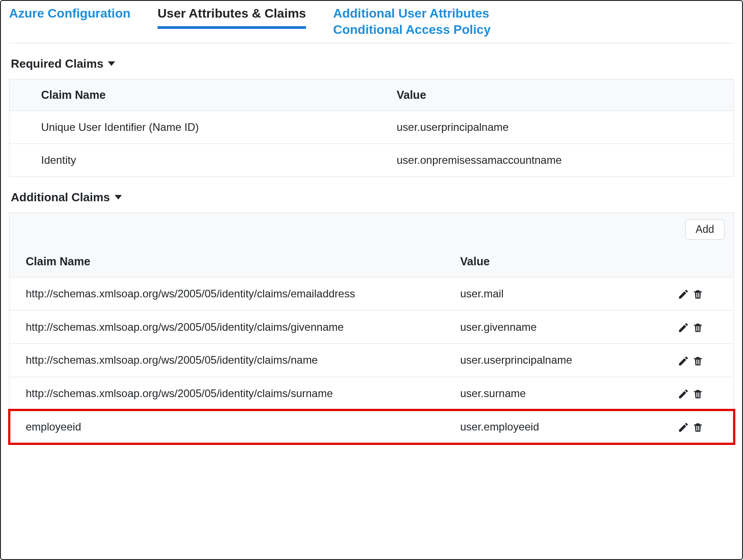  I want to click on claim-value-cell: user.givenname, so click(553, 327).